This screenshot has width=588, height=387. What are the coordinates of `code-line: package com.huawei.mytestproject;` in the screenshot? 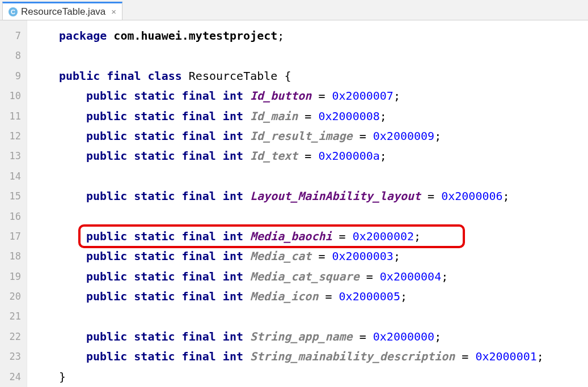 It's located at (310, 36).